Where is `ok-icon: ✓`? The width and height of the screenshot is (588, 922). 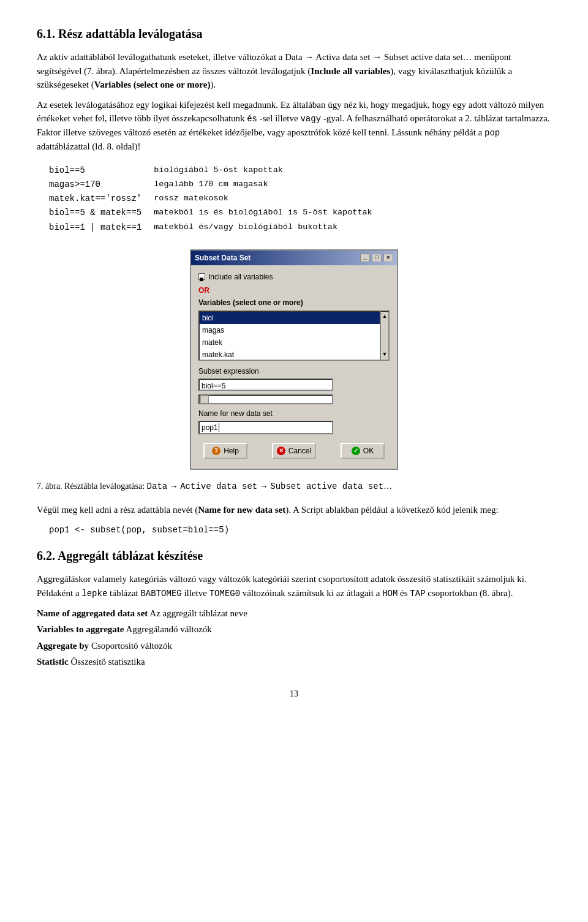
ok-icon: ✓ is located at coordinates (356, 451).